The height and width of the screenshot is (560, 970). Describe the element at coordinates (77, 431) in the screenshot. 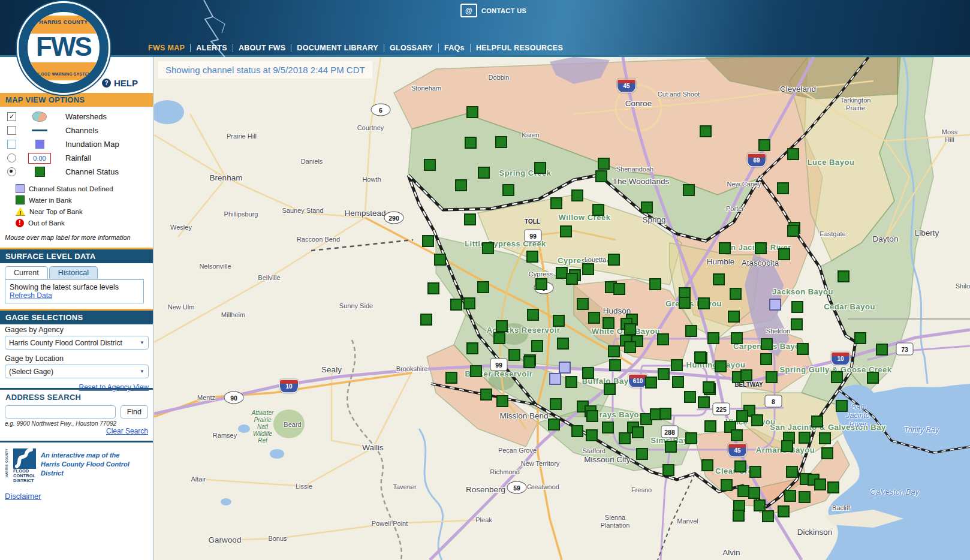

I see `clear-search-link: Clear Search` at that location.